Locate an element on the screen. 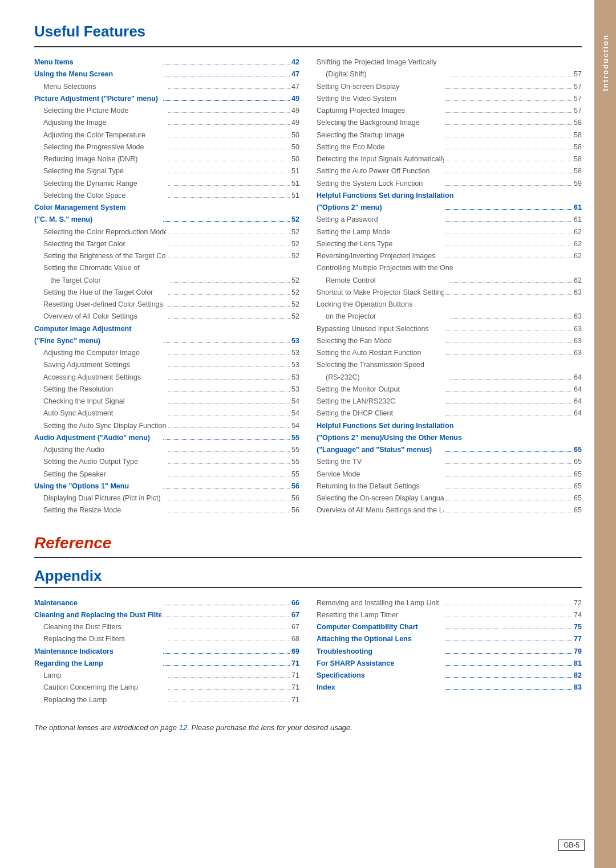  toc-page: 57 is located at coordinates (578, 99).